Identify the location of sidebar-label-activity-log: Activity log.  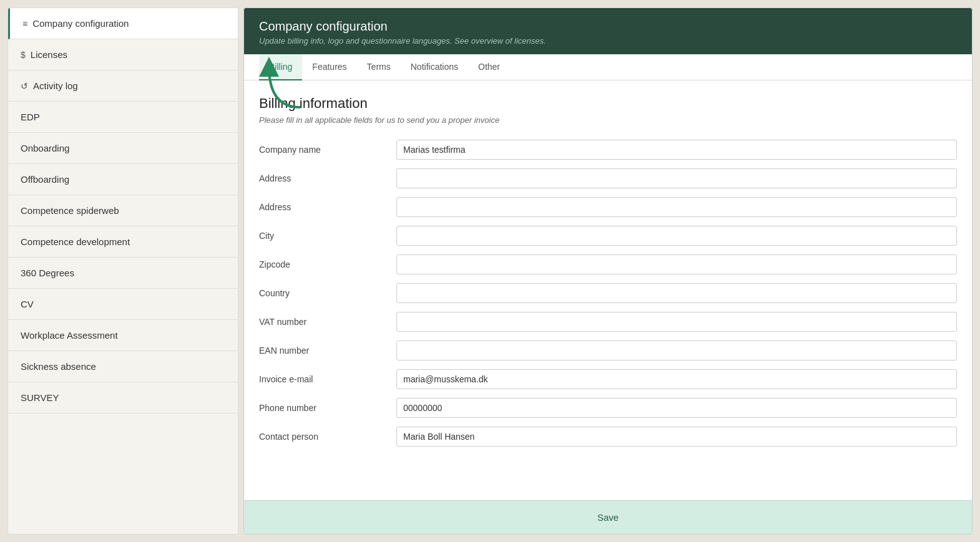
(56, 86).